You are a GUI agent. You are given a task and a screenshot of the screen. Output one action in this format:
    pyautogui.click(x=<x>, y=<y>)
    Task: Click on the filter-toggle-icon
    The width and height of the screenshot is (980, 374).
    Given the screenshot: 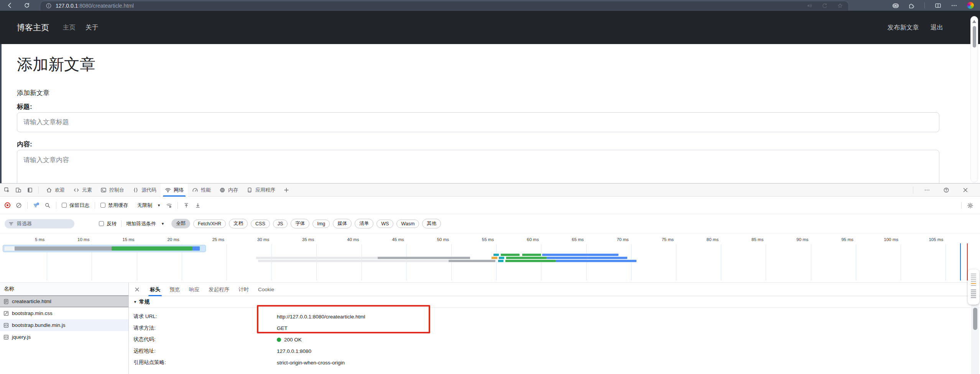 What is the action you would take?
    pyautogui.click(x=36, y=205)
    